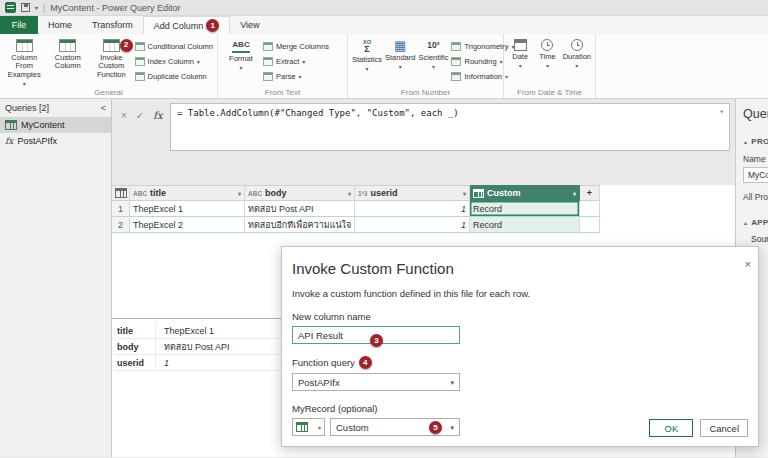  What do you see at coordinates (280, 209) in the screenshot?
I see `cell-value: ทดสอบ Post API` at bounding box center [280, 209].